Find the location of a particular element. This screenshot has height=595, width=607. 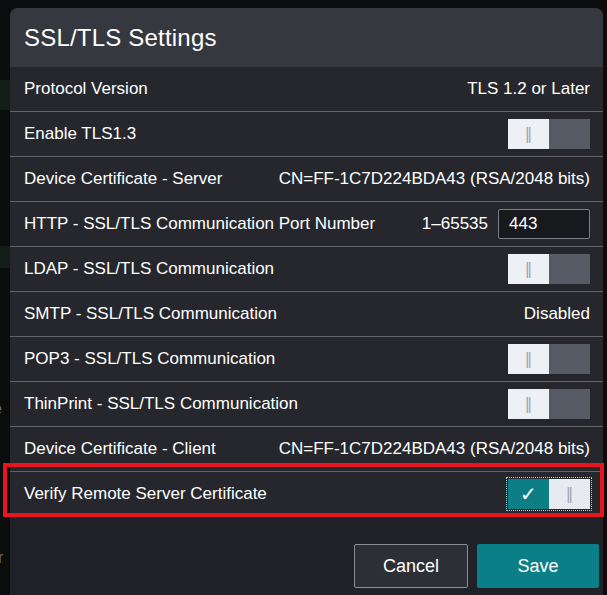

dialog-title: SSL/TLS Settings is located at coordinates (120, 38).